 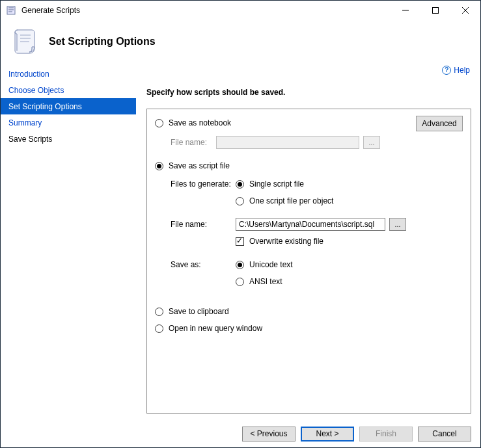 What do you see at coordinates (286, 241) in the screenshot?
I see `label-overwrite: Overwrite existing file` at bounding box center [286, 241].